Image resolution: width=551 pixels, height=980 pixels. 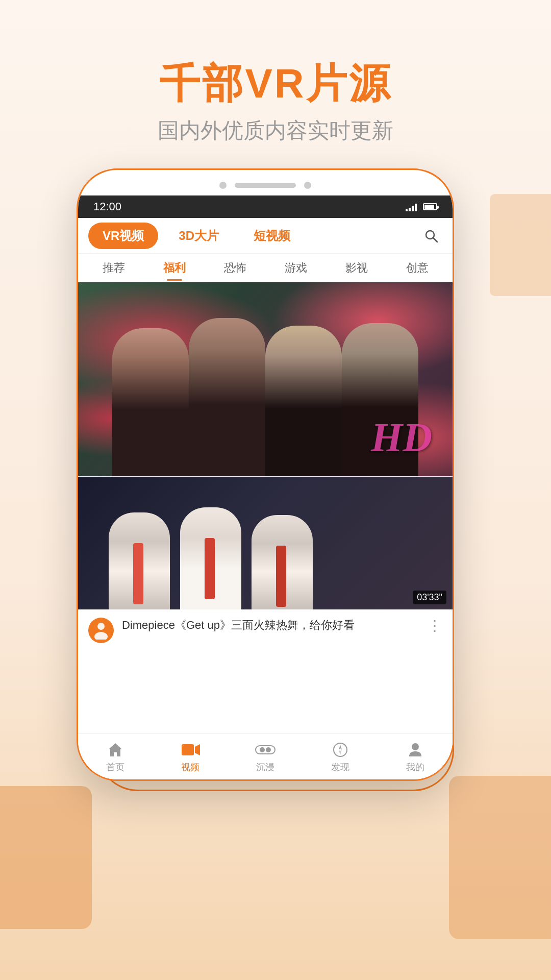 I want to click on video-info: Dimepiece《Get up》三面火辣热舞，给你好看 ⋮, so click(x=265, y=630).